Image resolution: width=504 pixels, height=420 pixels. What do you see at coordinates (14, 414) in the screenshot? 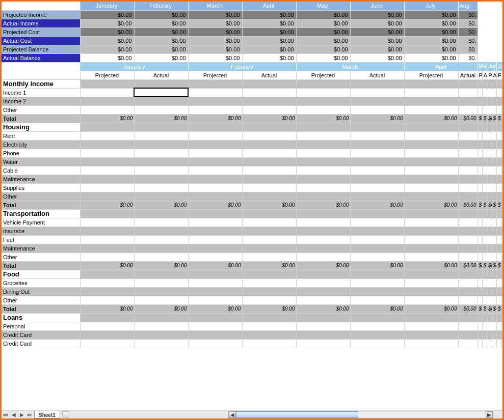
I see `tab-nav-prev: ◀` at bounding box center [14, 414].